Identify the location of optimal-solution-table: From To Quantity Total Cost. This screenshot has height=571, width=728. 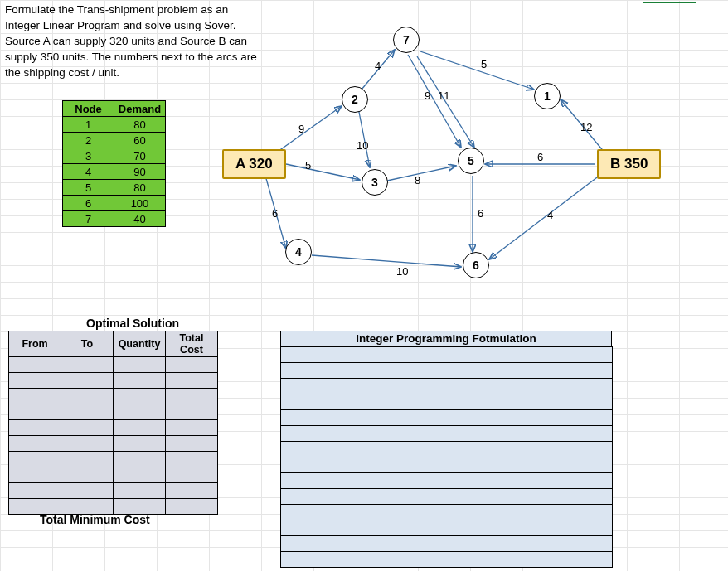
(113, 423).